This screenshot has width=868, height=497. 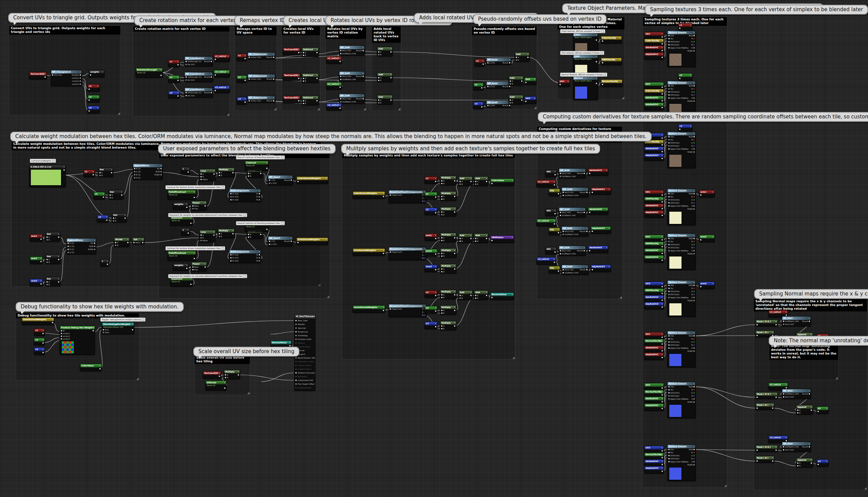 What do you see at coordinates (105, 263) in the screenshot?
I see `node-1: 1▾` at bounding box center [105, 263].